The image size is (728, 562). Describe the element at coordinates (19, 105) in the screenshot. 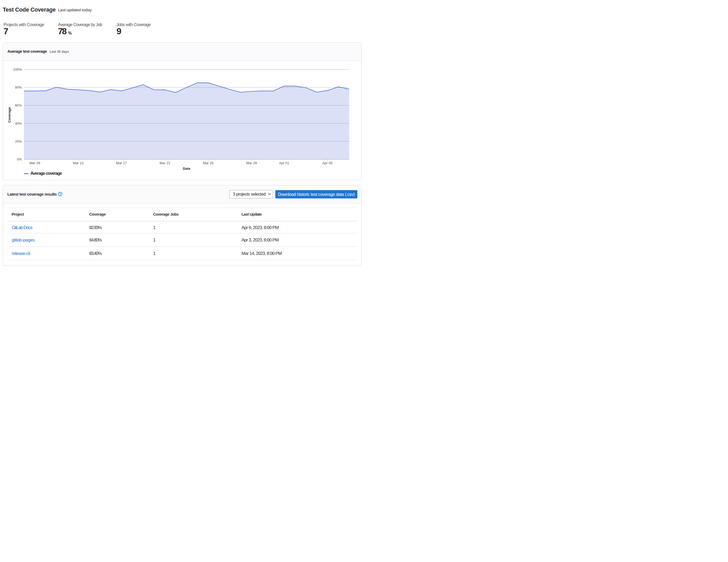

I see `svg-text: 60%` at that location.